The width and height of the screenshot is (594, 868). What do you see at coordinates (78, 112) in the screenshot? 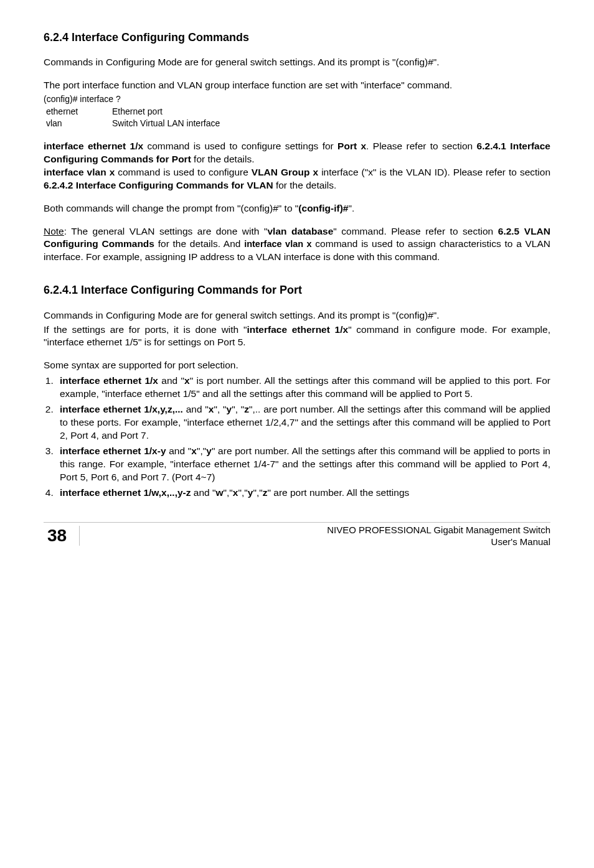
I see `code-left: ethernet` at bounding box center [78, 112].